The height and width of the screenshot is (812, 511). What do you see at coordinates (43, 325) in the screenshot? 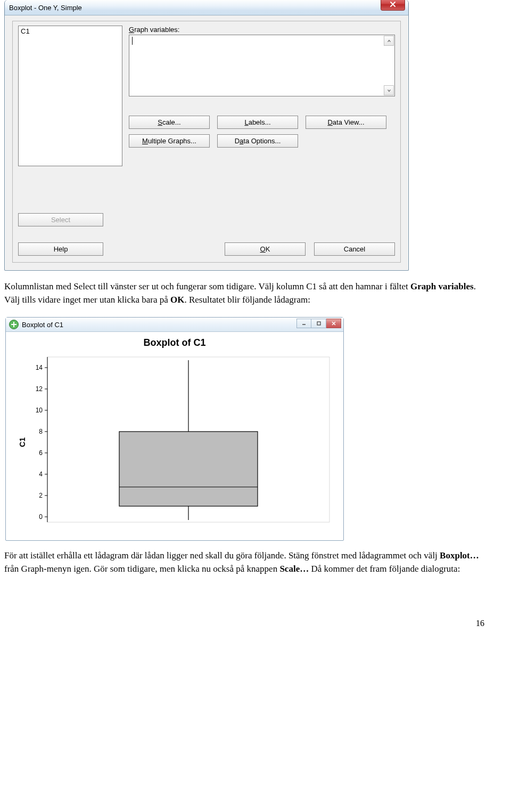
I see `chart-window-title: Boxplot of C1` at bounding box center [43, 325].